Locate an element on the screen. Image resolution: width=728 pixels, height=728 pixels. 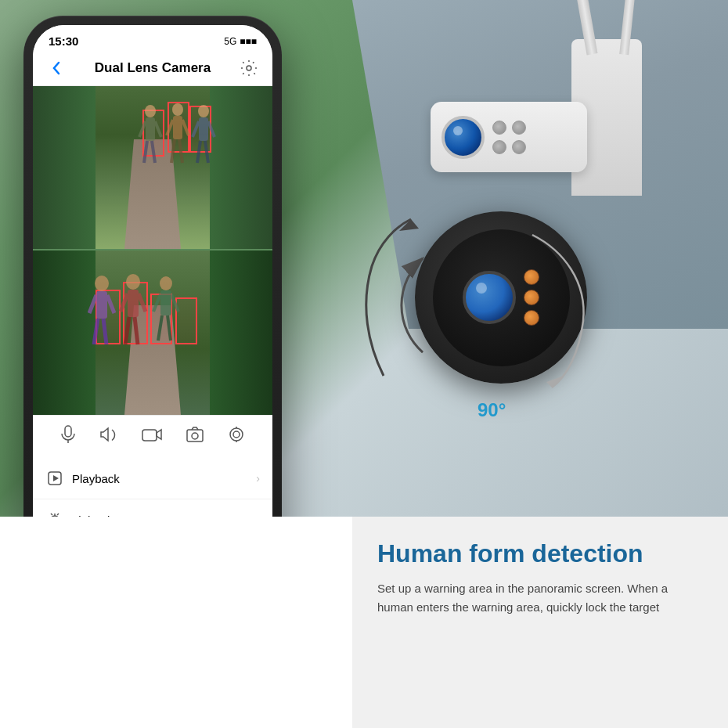
feed-trees-left2 is located at coordinates (64, 333).